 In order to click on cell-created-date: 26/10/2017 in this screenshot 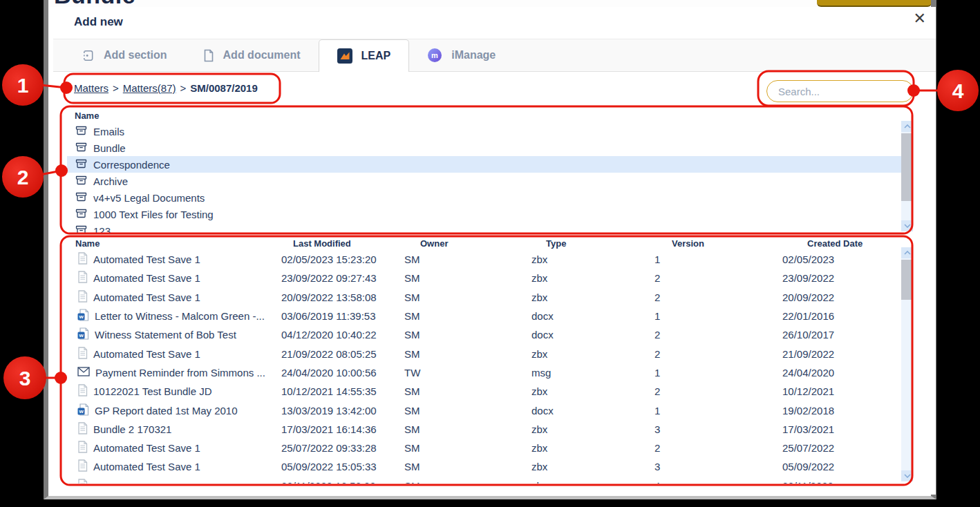, I will do `click(842, 334)`.